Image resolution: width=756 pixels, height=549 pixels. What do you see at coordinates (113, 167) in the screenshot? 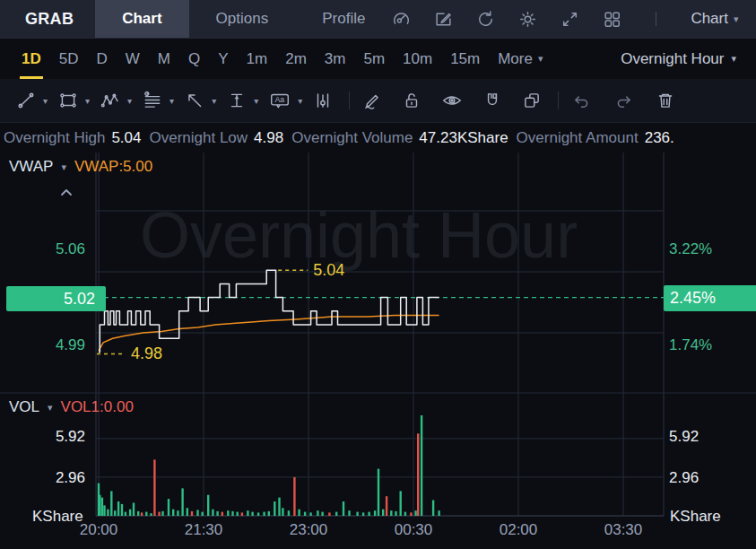
I see `vwap-value: VWAP:5.00` at bounding box center [113, 167].